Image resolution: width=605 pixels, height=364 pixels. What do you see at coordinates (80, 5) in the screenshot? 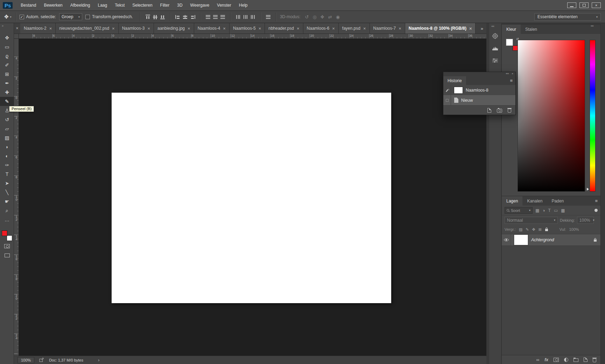
I see `menu-item: Afbeelding` at bounding box center [80, 5].